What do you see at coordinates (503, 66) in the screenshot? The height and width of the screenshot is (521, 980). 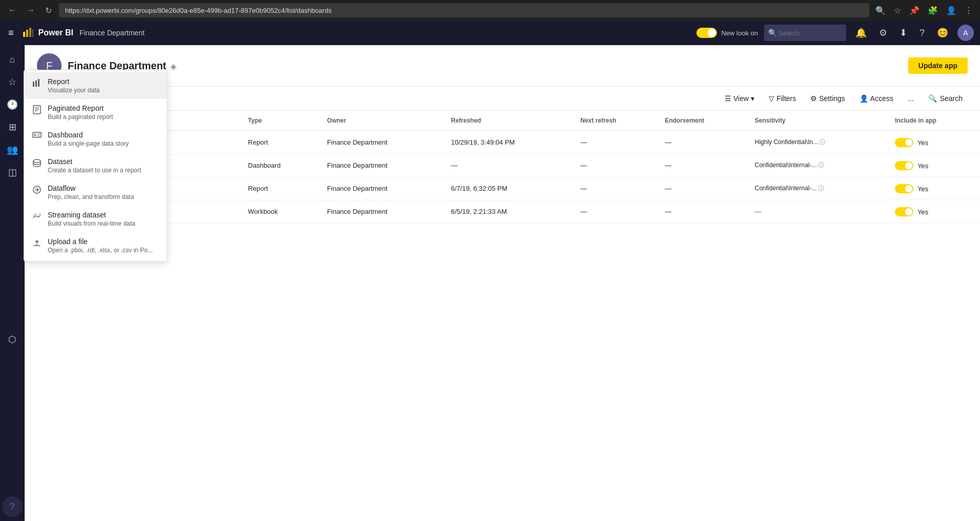 I see `workspace-header: F Finance Department ◈ Update app` at bounding box center [503, 66].